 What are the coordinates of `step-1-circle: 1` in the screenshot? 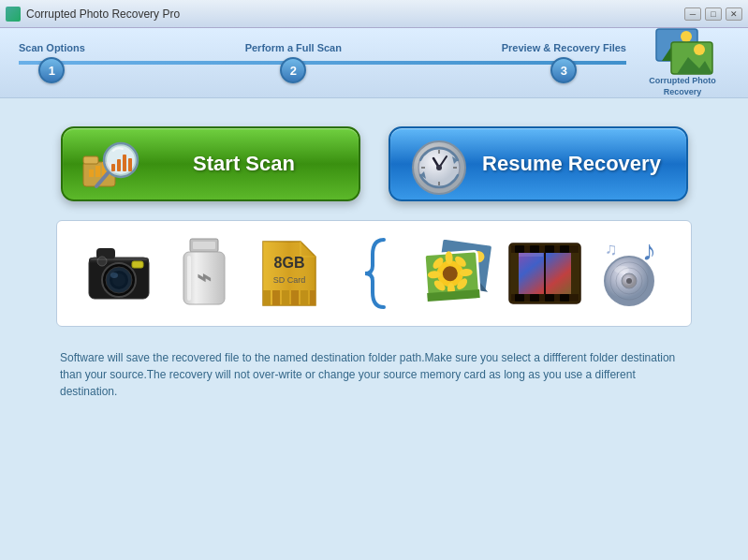 It's located at (51, 70).